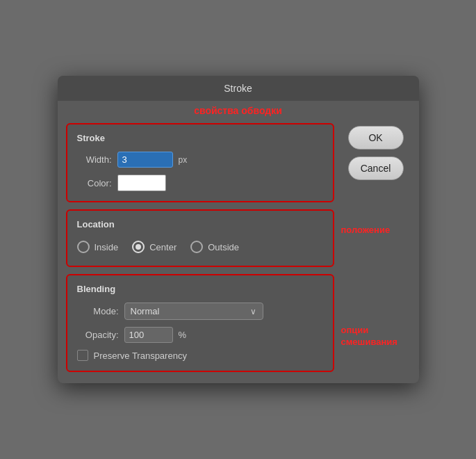 The image size is (476, 459). I want to click on blending-panel: Blending Mode: Normal Dissolve Multiply …, so click(200, 323).